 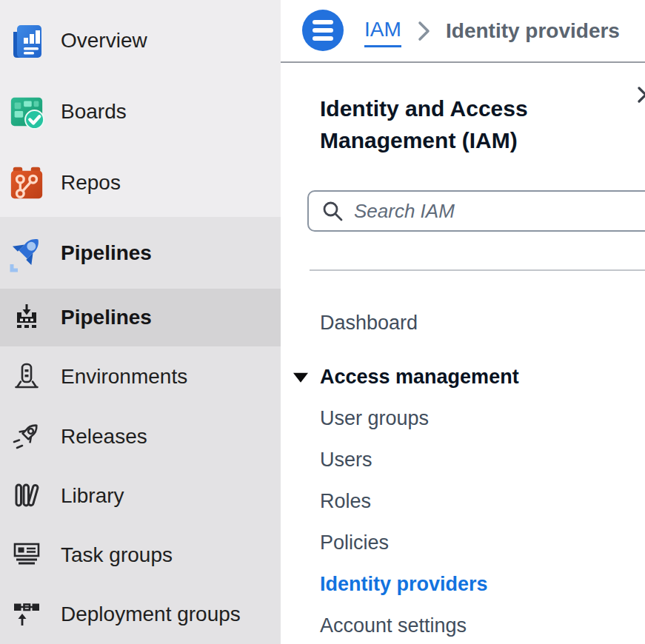 What do you see at coordinates (104, 437) in the screenshot?
I see `sidebar-item-label: Releases` at bounding box center [104, 437].